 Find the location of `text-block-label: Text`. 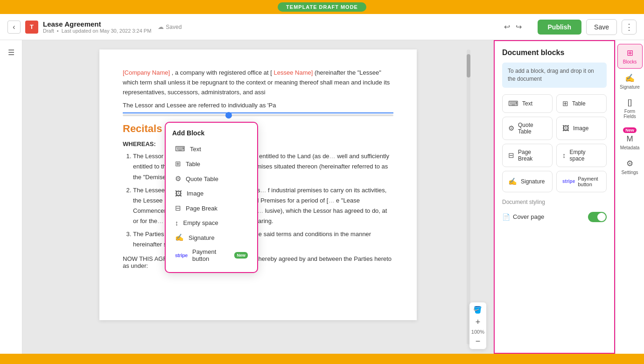

text-block-label: Text is located at coordinates (527, 104).